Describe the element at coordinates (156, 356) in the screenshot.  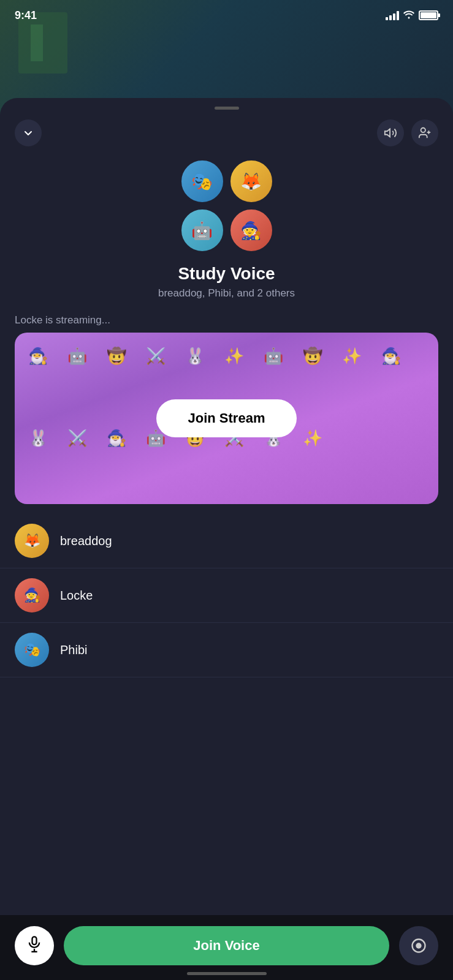
I see `sticker-4: ⚔️` at that location.